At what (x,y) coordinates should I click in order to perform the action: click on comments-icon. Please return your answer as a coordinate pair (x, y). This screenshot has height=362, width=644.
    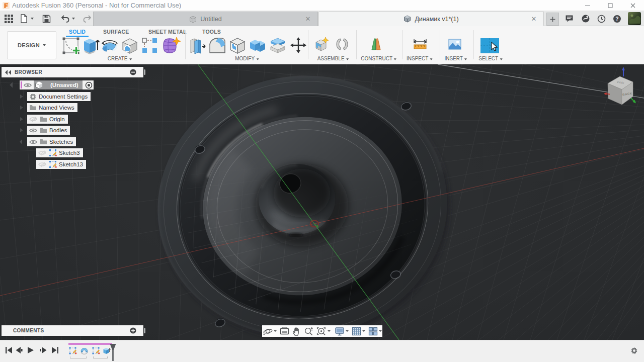
    Looking at the image, I should click on (570, 19).